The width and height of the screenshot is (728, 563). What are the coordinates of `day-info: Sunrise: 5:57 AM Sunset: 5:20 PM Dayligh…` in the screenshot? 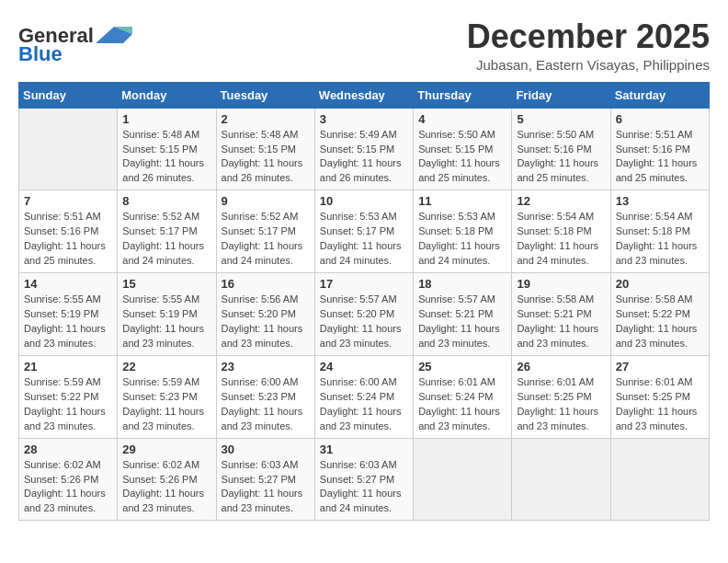 It's located at (364, 322).